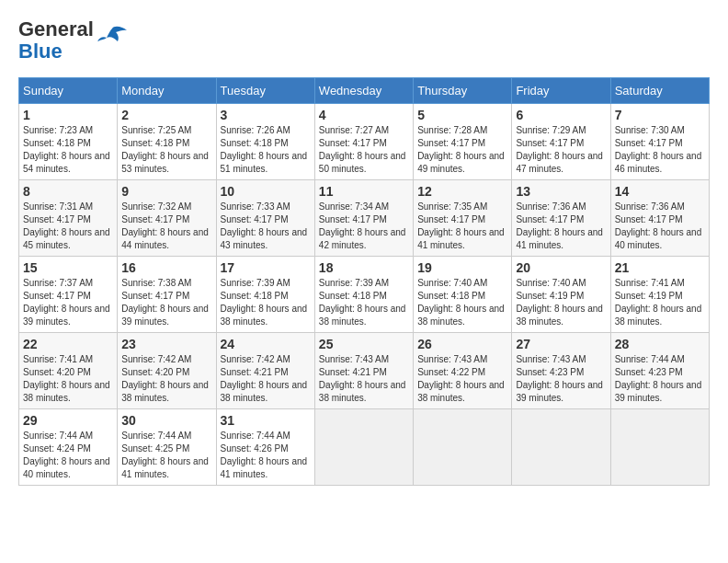  Describe the element at coordinates (463, 372) in the screenshot. I see `calendar-cell: 26 Sunrise: 7:43 AMSunset: 4:22 PMDaylig…` at that location.